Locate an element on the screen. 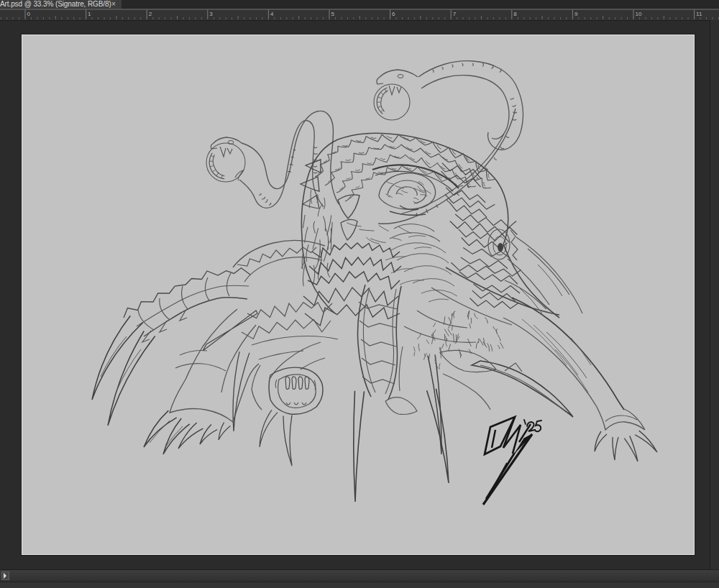  svg-text: 8 is located at coordinates (515, 14).